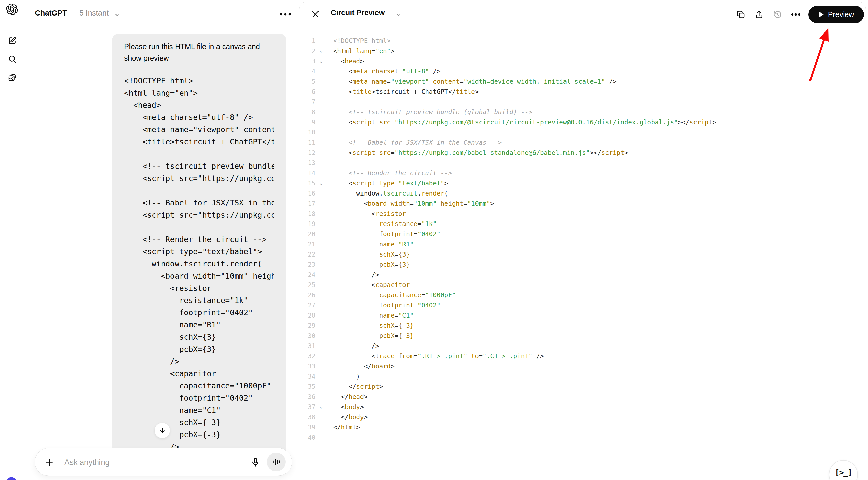  What do you see at coordinates (582, 142) in the screenshot?
I see `code-line: 11 <!-- Babel for JSX/TSX in the Canvas …` at bounding box center [582, 142].